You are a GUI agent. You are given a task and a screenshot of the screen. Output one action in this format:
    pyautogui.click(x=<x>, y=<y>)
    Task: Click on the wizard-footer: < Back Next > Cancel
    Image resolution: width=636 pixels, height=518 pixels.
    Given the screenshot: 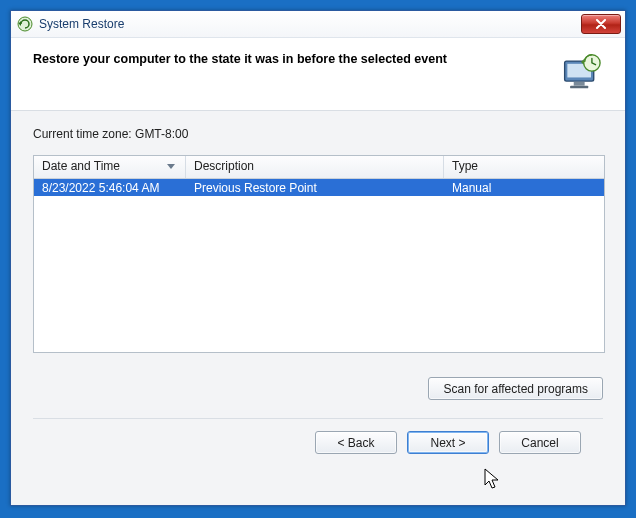 What is the action you would take?
    pyautogui.click(x=318, y=444)
    